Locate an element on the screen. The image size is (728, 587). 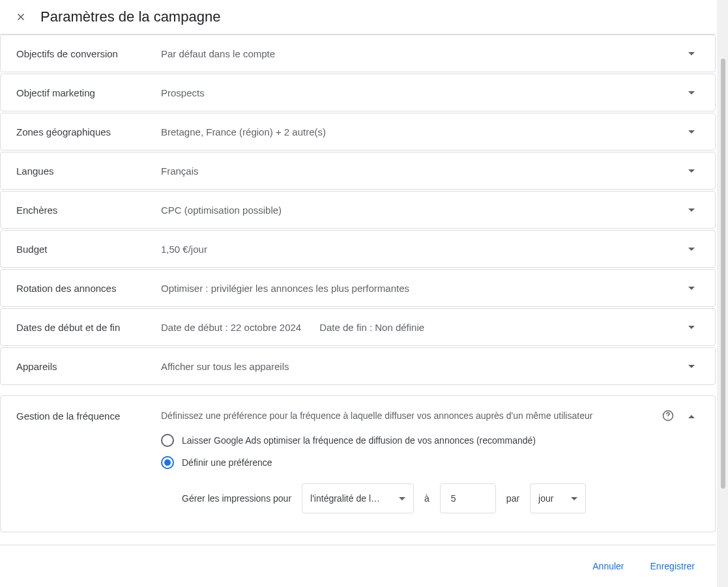
row-label: Enchères is located at coordinates (89, 210).